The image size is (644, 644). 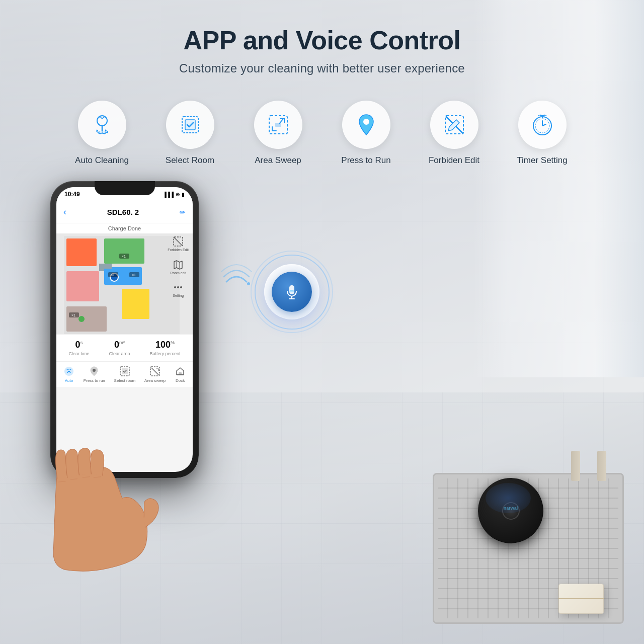 What do you see at coordinates (65, 212) in the screenshot?
I see `back-button: ‹` at bounding box center [65, 212].